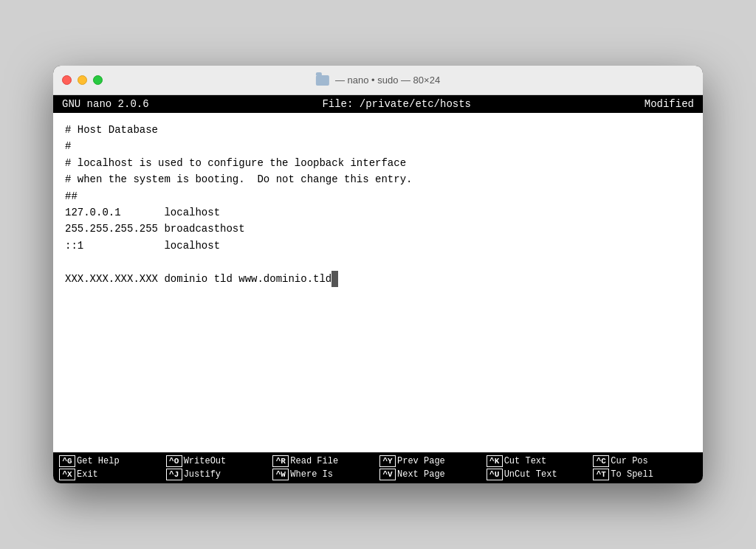  What do you see at coordinates (632, 474) in the screenshot?
I see `label-to-spell: To Spell` at bounding box center [632, 474].